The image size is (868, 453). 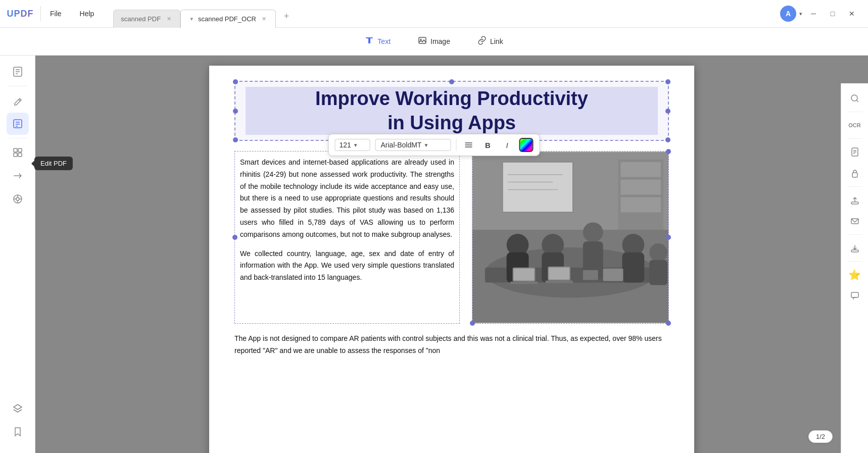 What do you see at coordinates (434, 41) in the screenshot?
I see `toolbar-image: Image` at bounding box center [434, 41].